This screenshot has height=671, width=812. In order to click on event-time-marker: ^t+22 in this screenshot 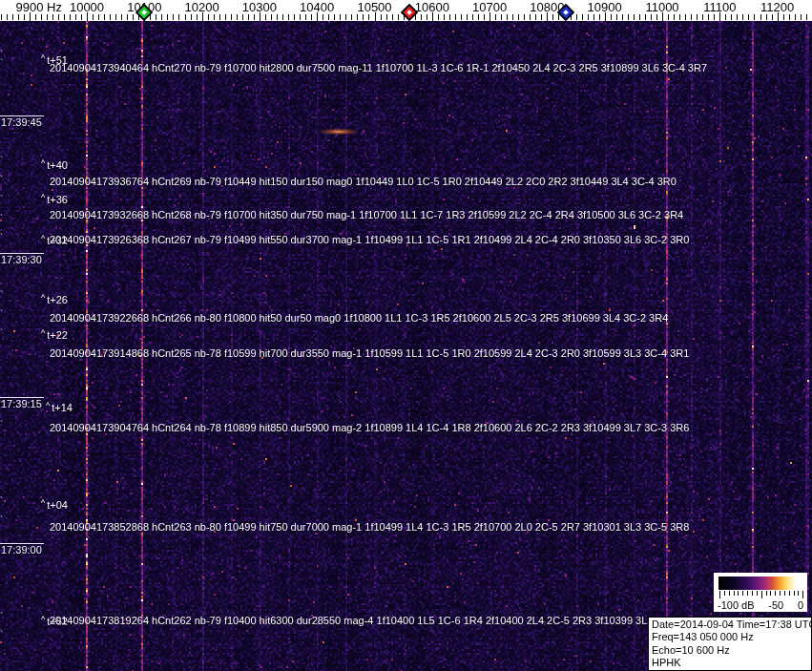, I will do `click(54, 334)`.